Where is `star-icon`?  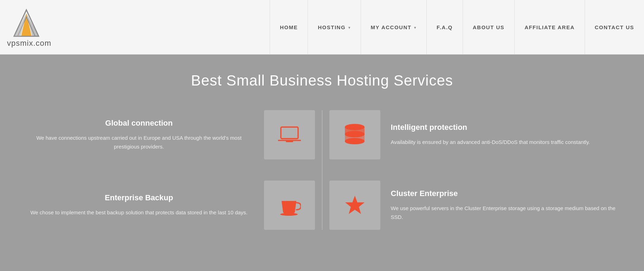 star-icon is located at coordinates (355, 206).